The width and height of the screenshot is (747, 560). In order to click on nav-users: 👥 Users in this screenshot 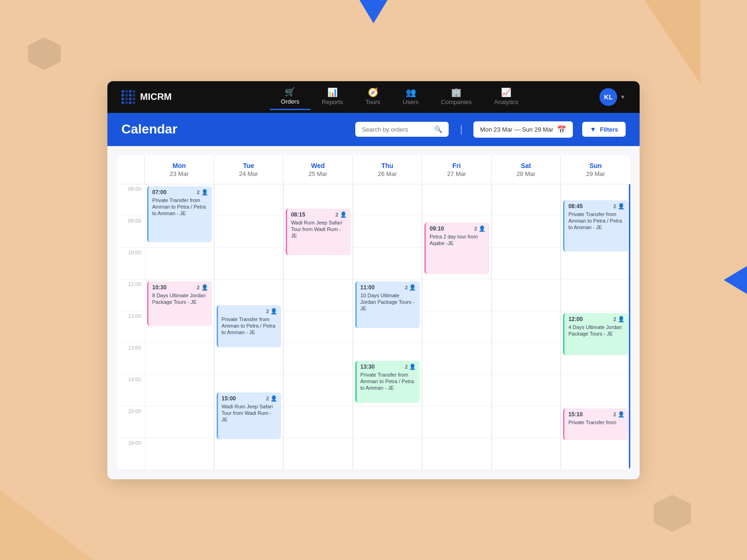, I will do `click(411, 97)`.